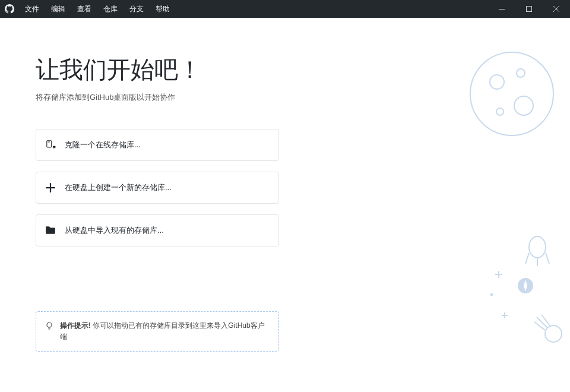 This screenshot has height=392, width=570. What do you see at coordinates (10, 9) in the screenshot?
I see `github-icon` at bounding box center [10, 9].